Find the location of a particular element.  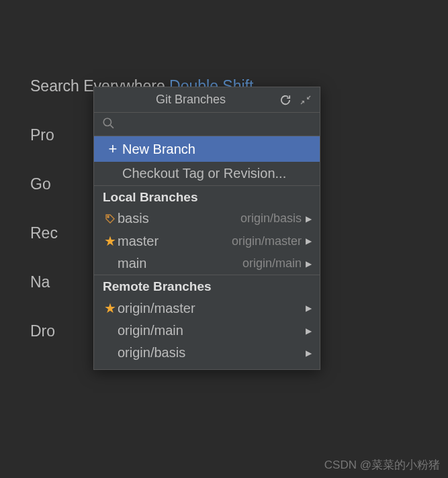

remote-branches-header: Remote Branches is located at coordinates (207, 286).